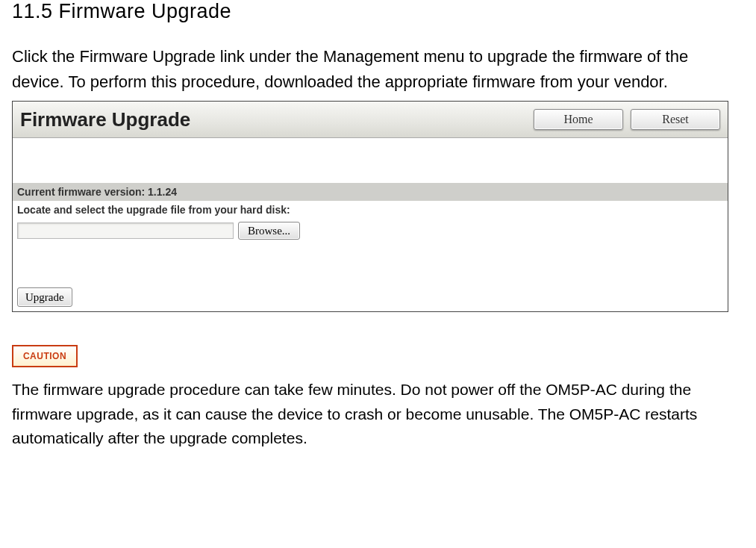 This screenshot has width=756, height=548. I want to click on panel-spacer, so click(370, 161).